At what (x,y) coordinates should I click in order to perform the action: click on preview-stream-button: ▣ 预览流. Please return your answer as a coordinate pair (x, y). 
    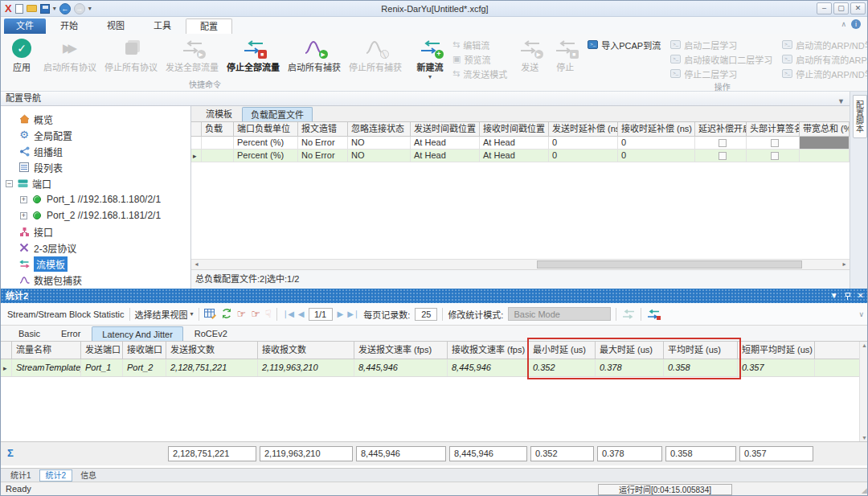
    Looking at the image, I should click on (480, 59).